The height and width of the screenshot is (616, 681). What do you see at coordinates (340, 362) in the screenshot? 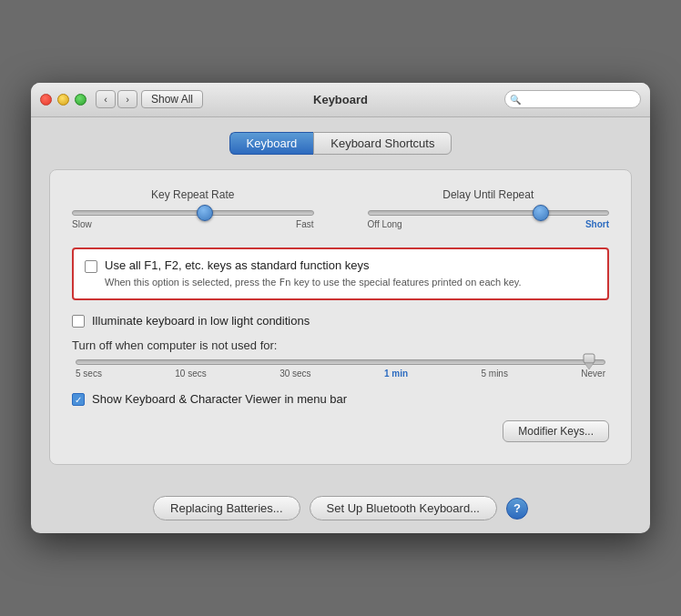
I see `time-slider-wrap` at bounding box center [340, 362].